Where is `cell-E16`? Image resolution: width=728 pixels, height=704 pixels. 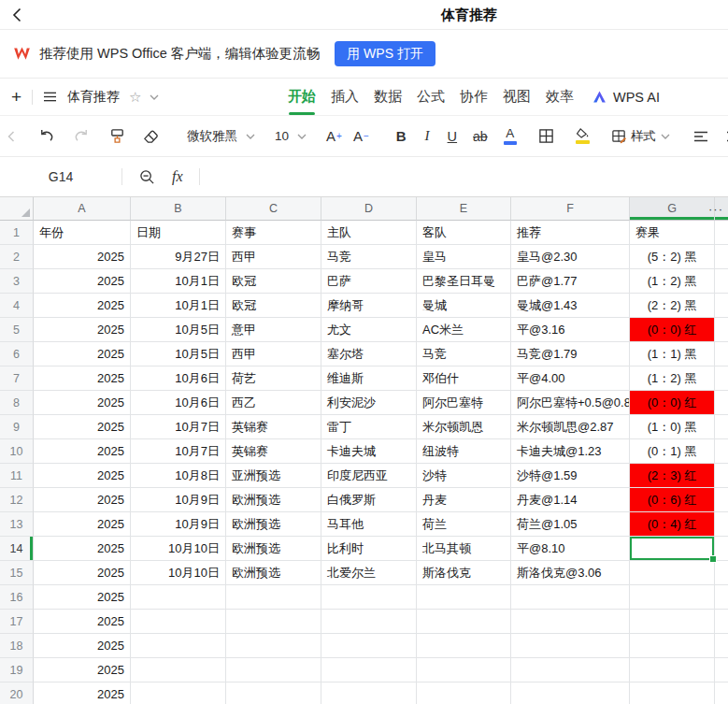 cell-E16 is located at coordinates (464, 597).